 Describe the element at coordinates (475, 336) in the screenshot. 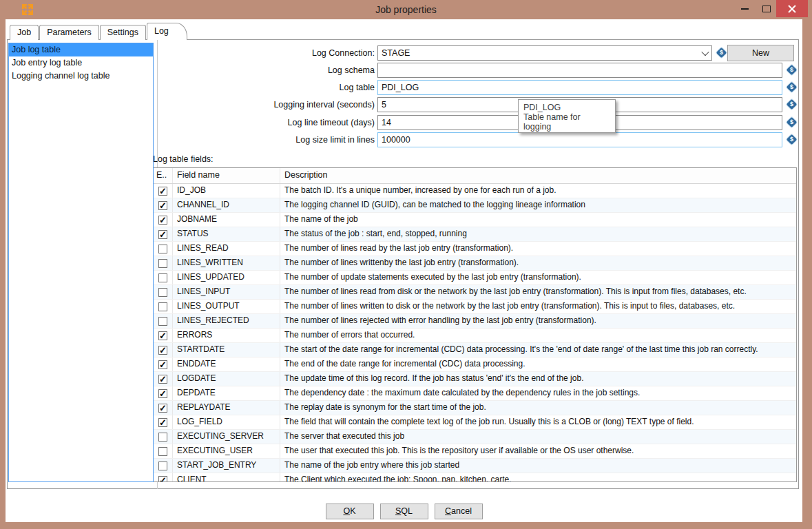

I see `table-row: ERRORS The number of errors that occurre…` at that location.